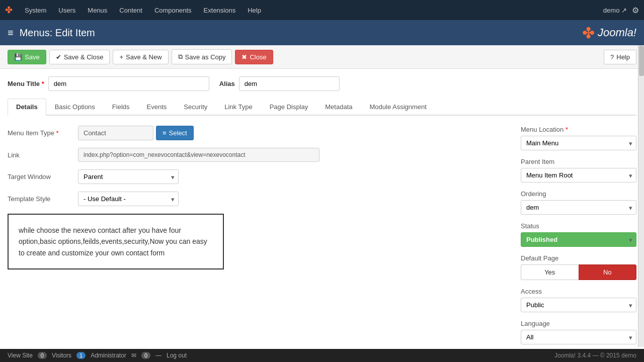 This screenshot has height=362, width=644. Describe the element at coordinates (165, 133) in the screenshot. I see `list-icon: ≡` at that location.